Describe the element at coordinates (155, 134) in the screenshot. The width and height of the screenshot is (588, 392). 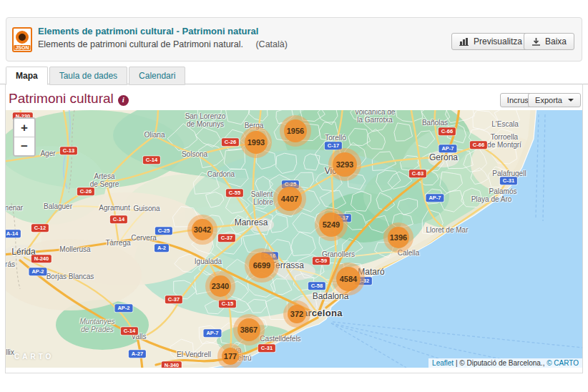
I see `town-label: Oliana` at that location.